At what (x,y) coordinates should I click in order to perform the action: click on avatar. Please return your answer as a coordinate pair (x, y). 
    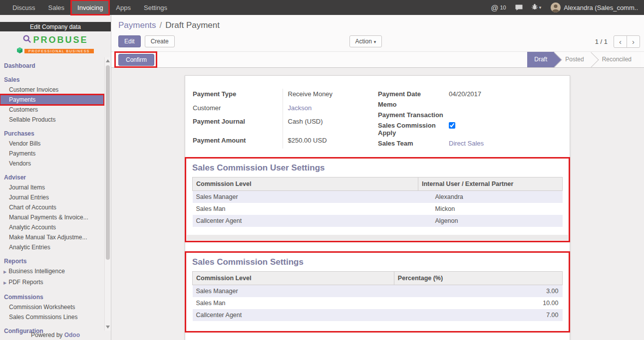
    Looking at the image, I should click on (556, 7).